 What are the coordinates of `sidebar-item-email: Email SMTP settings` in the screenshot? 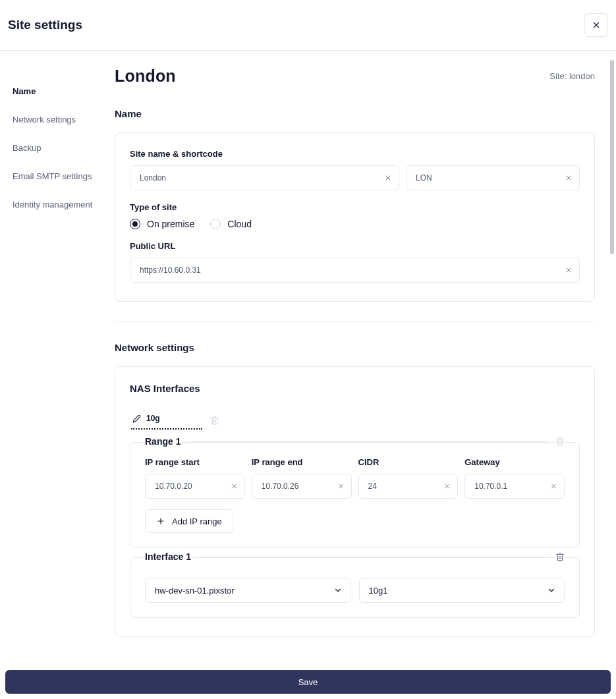 It's located at (57, 177).